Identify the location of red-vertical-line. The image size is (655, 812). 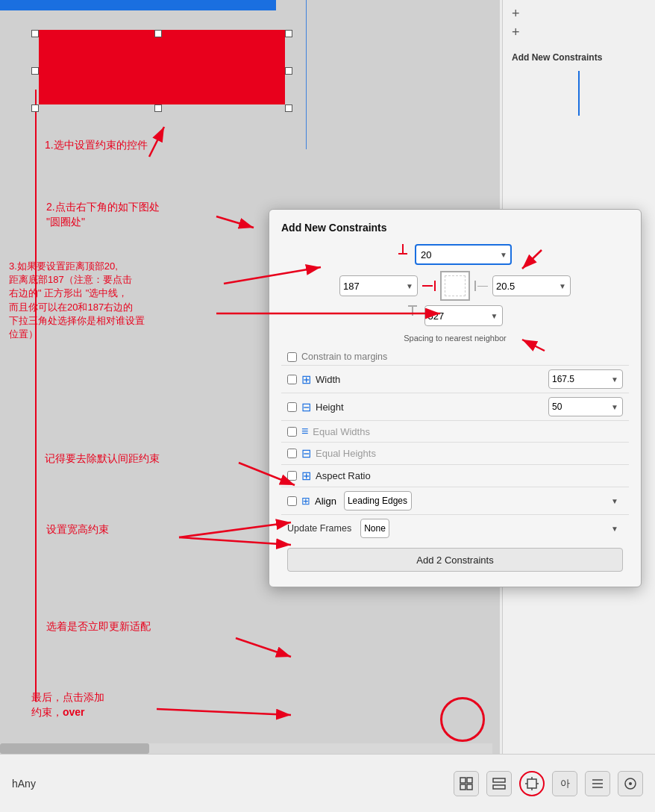
(36, 396).